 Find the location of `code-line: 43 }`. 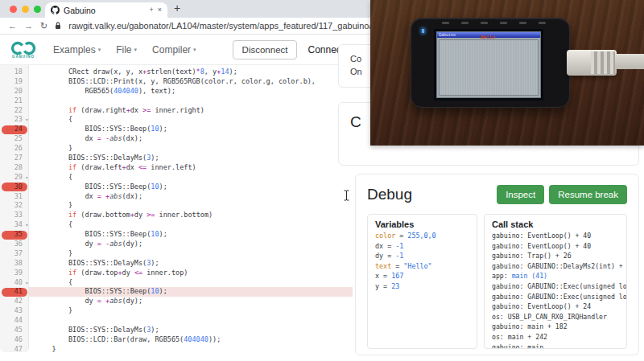

code-line: 43 } is located at coordinates (176, 311).